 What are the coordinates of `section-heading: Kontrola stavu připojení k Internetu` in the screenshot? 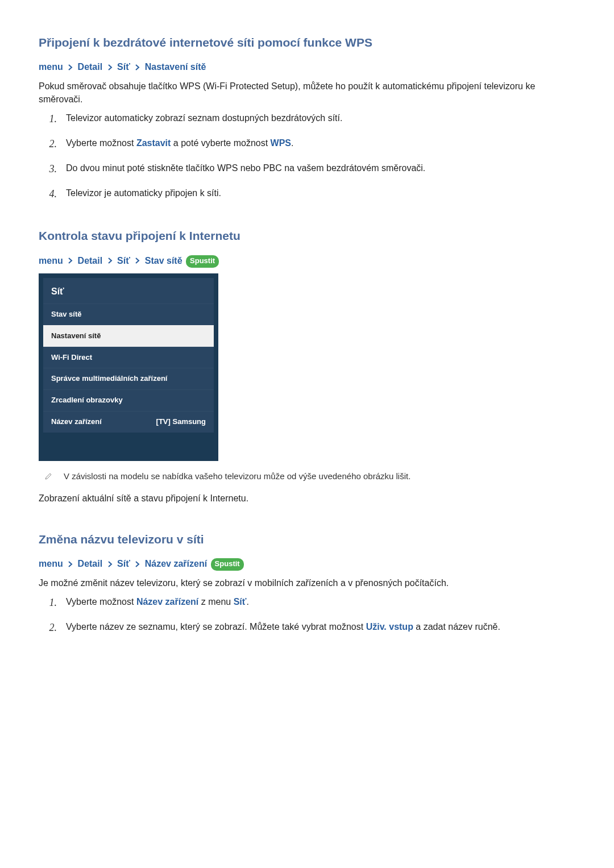 It's located at (307, 236).